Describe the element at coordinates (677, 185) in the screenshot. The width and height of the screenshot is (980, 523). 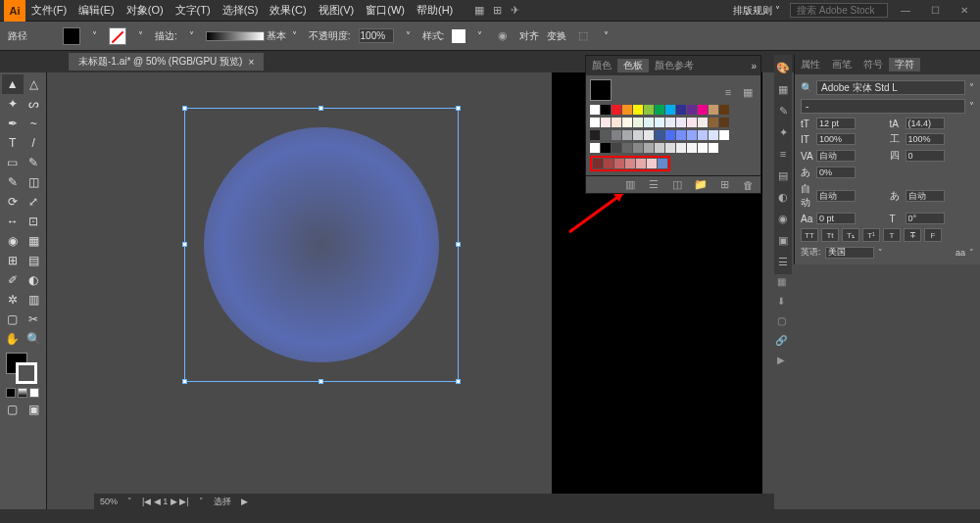
I see `swatch-options-icon: ◫` at that location.